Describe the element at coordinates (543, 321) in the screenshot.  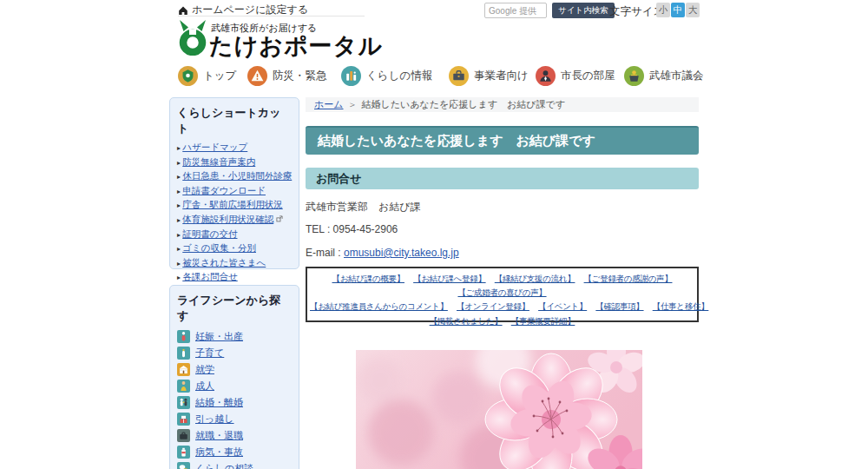
I see `related-link: 【事業概要詳細】` at that location.